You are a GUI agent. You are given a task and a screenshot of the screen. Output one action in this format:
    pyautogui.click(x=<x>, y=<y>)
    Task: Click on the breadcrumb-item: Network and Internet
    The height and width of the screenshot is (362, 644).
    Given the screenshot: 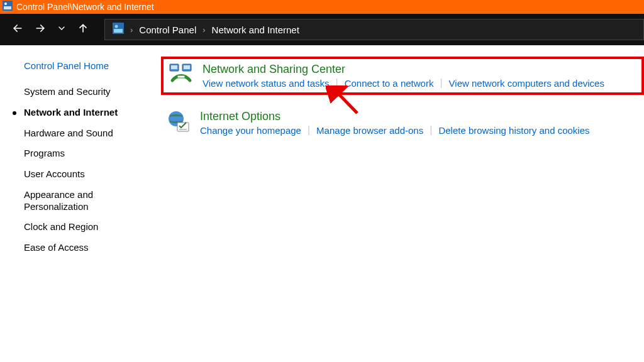 What is the action you would take?
    pyautogui.click(x=255, y=30)
    